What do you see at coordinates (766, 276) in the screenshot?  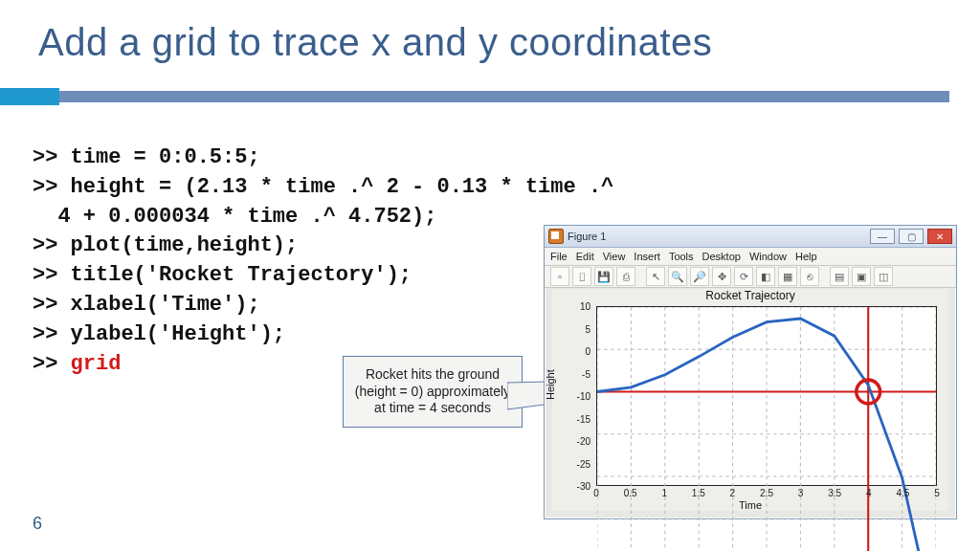 I see `datatip-icon: ◧` at bounding box center [766, 276].